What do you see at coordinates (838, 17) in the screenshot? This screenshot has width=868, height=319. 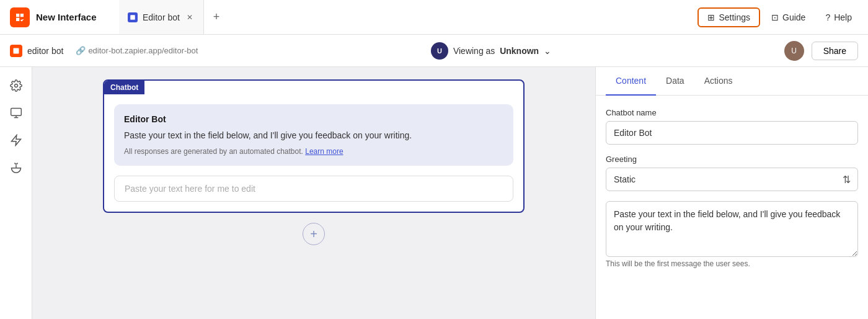 I see `help-button: ? Help` at bounding box center [838, 17].